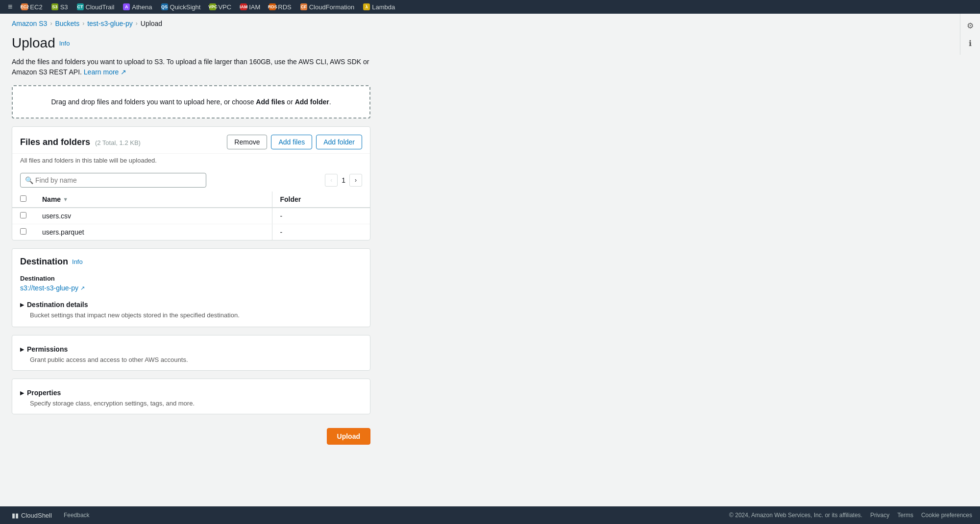 The width and height of the screenshot is (980, 524). Describe the element at coordinates (343, 180) in the screenshot. I see `pagination: ‹ 1 ›` at that location.